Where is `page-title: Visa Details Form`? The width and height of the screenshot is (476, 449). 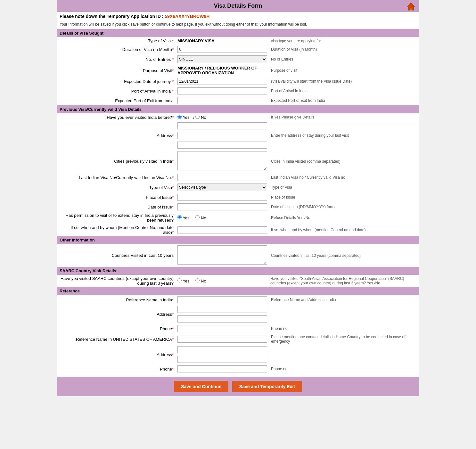 page-title: Visa Details Form is located at coordinates (238, 6).